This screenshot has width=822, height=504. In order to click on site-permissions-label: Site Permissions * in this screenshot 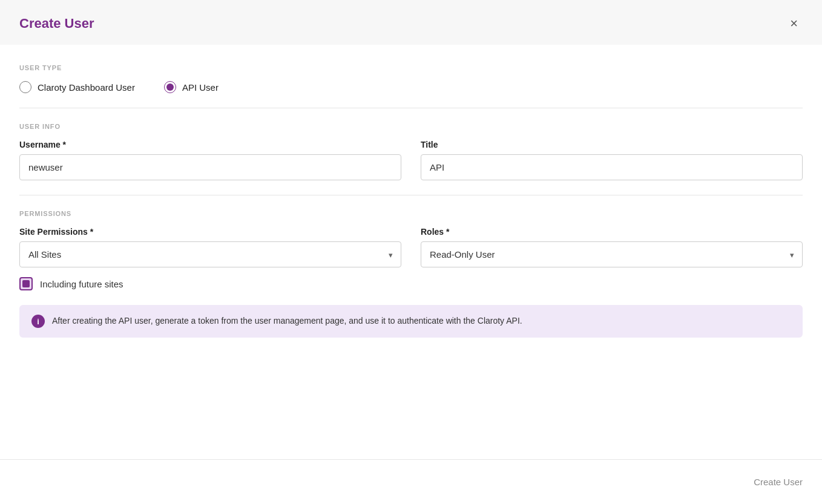, I will do `click(211, 232)`.